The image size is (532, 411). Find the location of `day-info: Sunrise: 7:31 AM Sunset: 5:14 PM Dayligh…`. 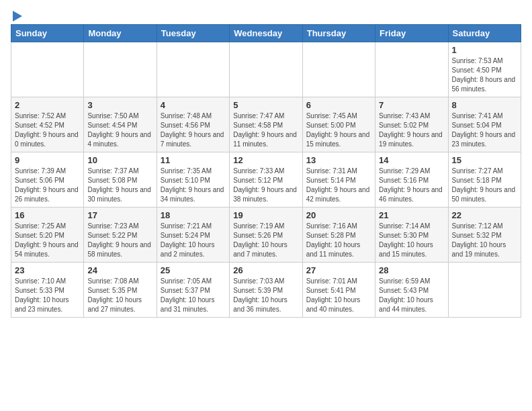

day-info: Sunrise: 7:31 AM Sunset: 5:14 PM Dayligh… is located at coordinates (339, 185).